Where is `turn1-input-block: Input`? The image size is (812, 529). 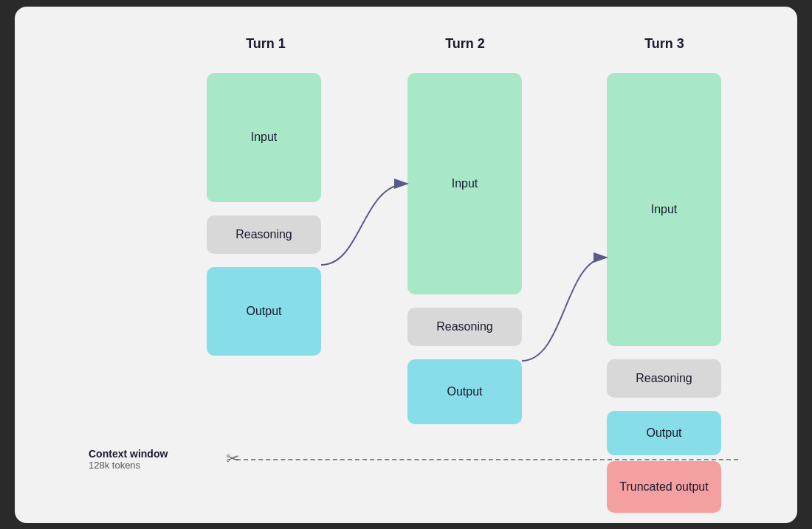 turn1-input-block: Input is located at coordinates (264, 137).